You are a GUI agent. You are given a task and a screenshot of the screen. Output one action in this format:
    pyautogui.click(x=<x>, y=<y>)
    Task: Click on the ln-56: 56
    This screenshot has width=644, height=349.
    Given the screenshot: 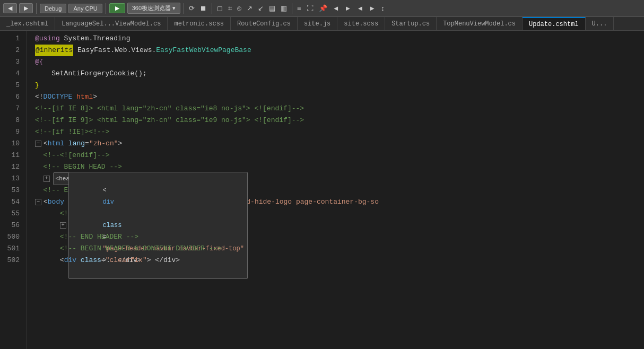 What is the action you would take?
    pyautogui.click(x=13, y=225)
    